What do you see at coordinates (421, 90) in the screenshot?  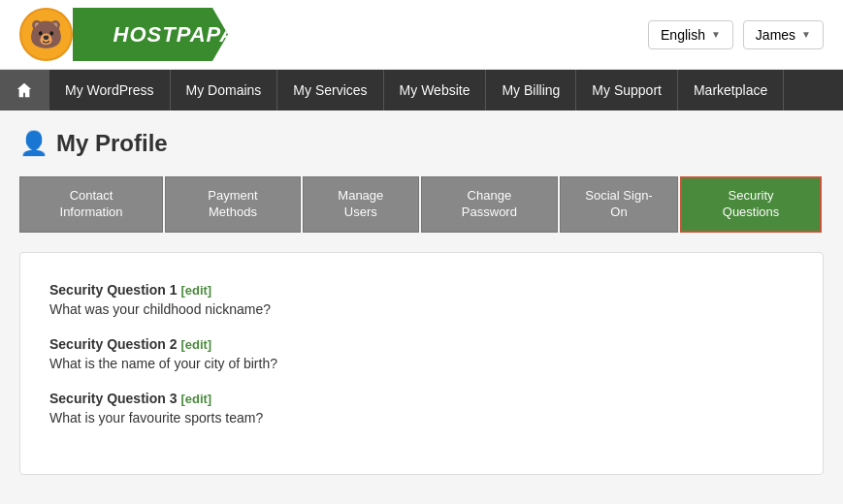 I see `main-nav: My WordPress My Domains My Services My W…` at bounding box center [421, 90].